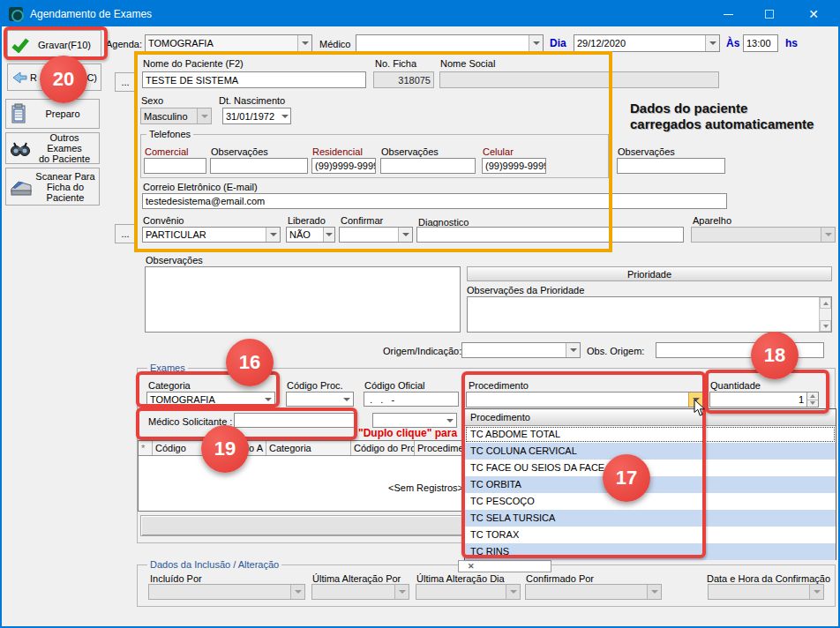 The width and height of the screenshot is (840, 628). Describe the element at coordinates (257, 116) in the screenshot. I see `nascimento-combo: 31/01/1972` at that location.